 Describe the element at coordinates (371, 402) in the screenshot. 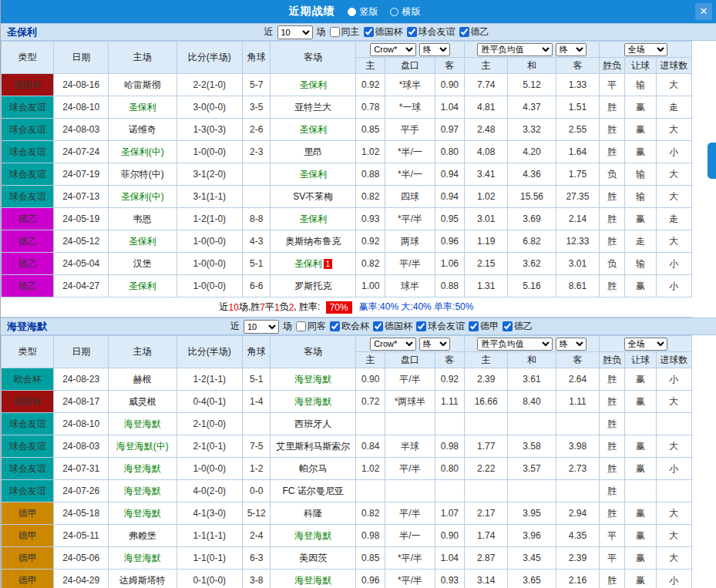

I see `odds-home-cell: 0.72` at that location.